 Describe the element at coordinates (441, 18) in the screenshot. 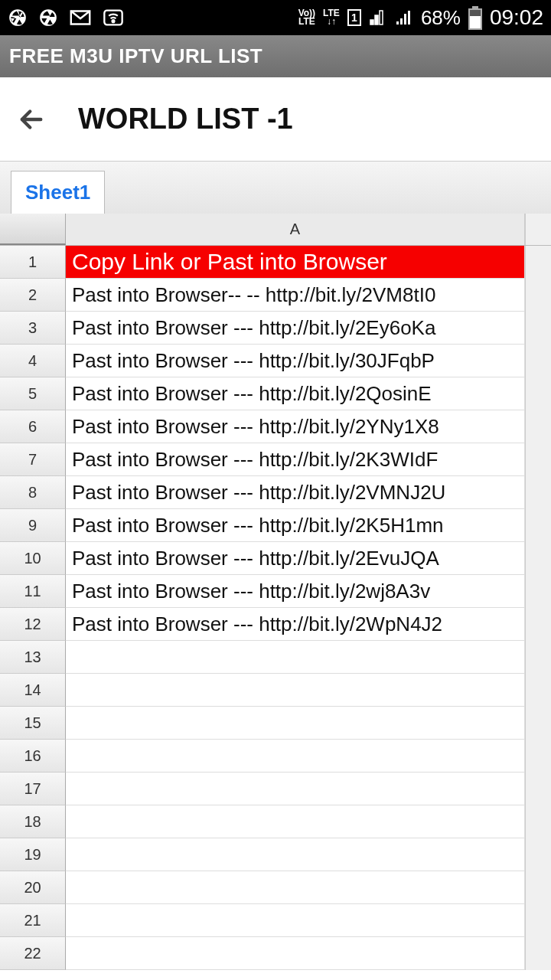

I see `battery-percentage: 68%` at that location.